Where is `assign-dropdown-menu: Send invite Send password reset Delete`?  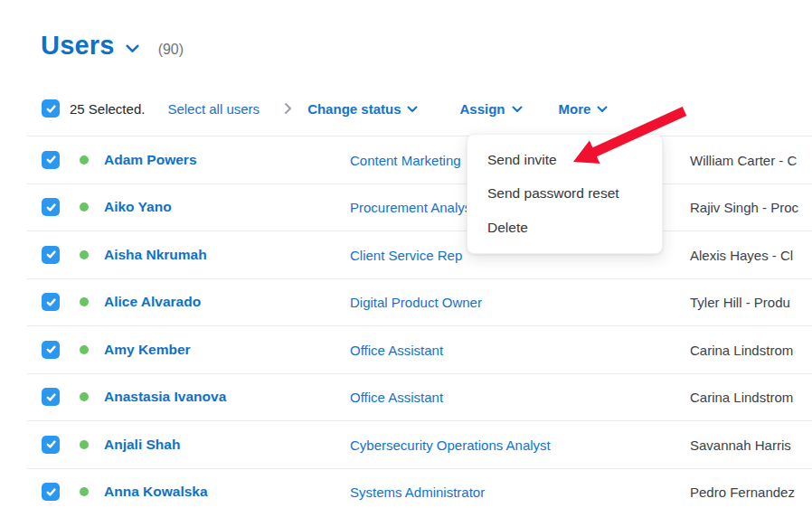 assign-dropdown-menu: Send invite Send password reset Delete is located at coordinates (564, 193).